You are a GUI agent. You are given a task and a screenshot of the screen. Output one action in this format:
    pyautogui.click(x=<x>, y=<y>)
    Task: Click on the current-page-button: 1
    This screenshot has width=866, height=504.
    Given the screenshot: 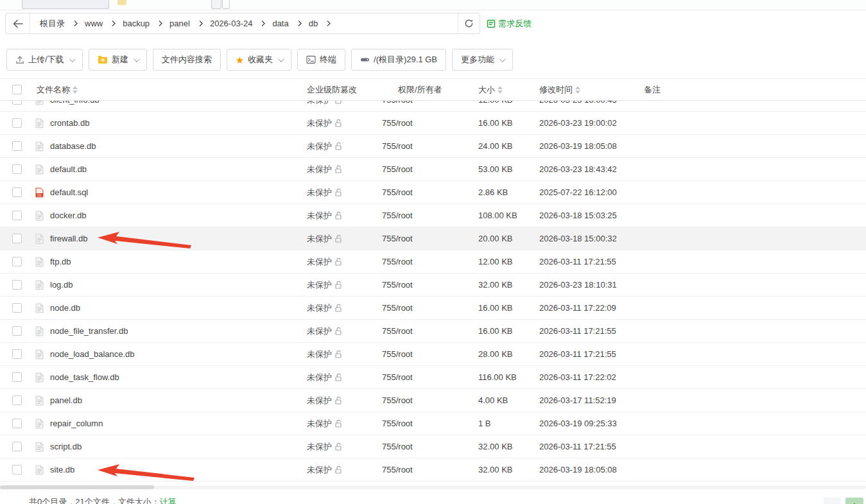 What is the action you would take?
    pyautogui.click(x=854, y=501)
    